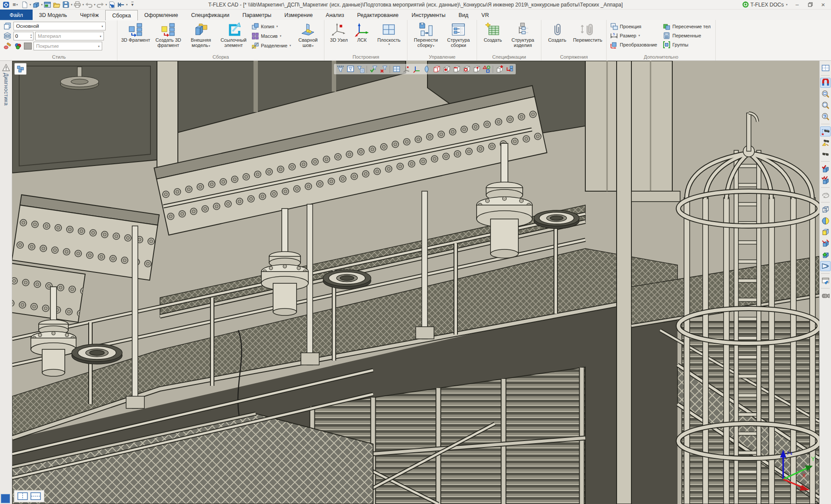  I want to click on zoom-previous-icon, so click(825, 116).